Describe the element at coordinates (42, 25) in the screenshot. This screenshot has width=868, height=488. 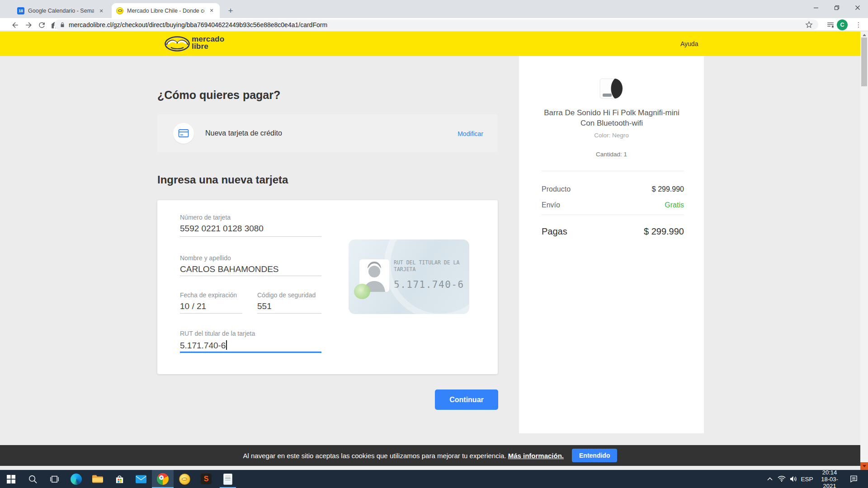
I see `reload-button` at that location.